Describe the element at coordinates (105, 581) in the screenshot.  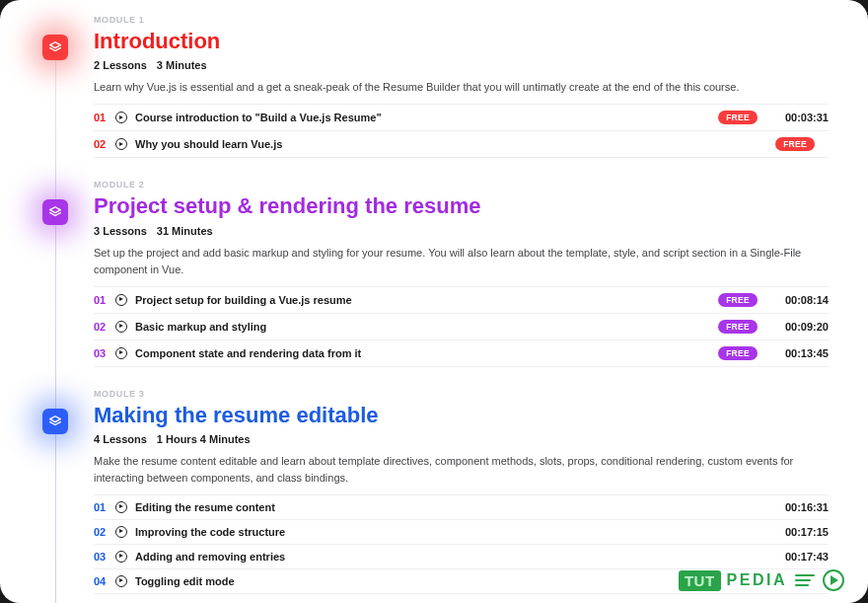
I see `lesson-number: 04` at that location.